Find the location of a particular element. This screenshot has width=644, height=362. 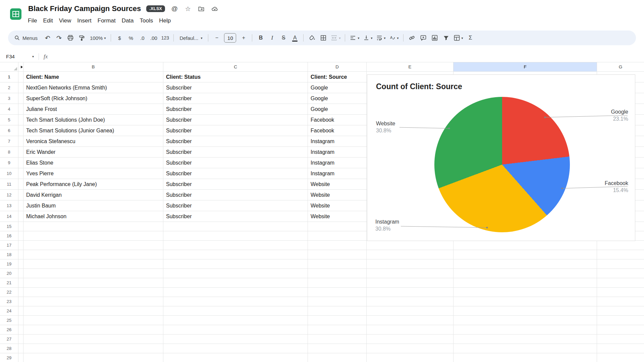

cell-d: Google is located at coordinates (337, 109).